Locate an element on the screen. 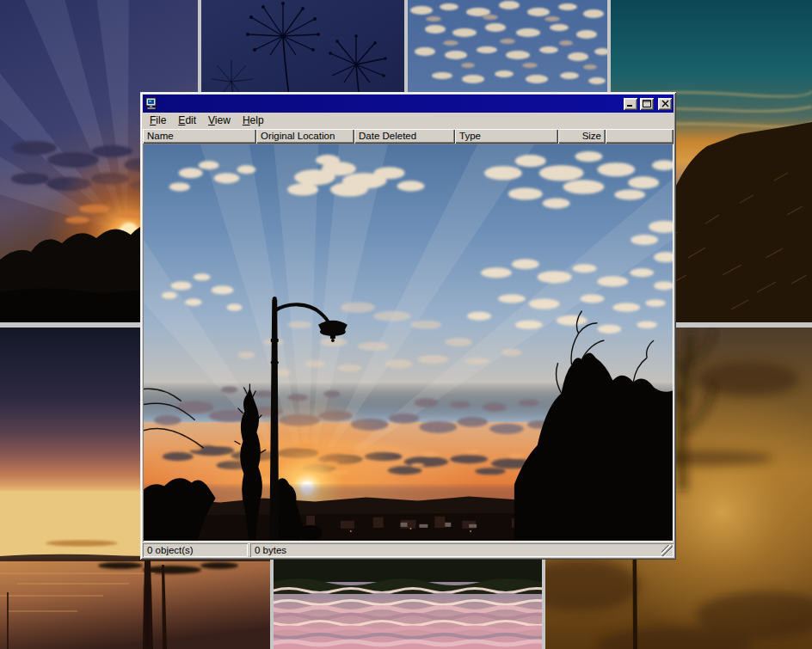 The image size is (812, 649). column-header-type: Type is located at coordinates (507, 136).